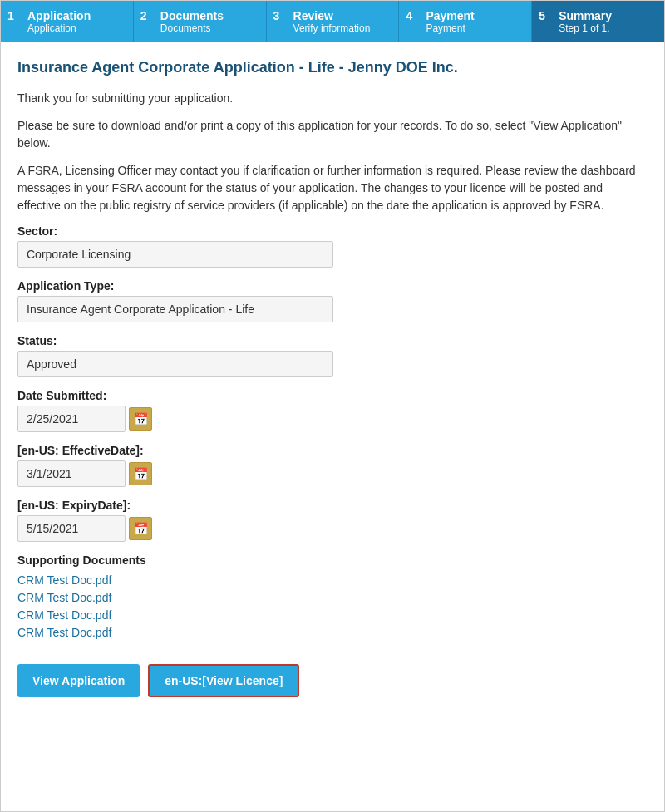  What do you see at coordinates (332, 607) in the screenshot?
I see `supporting-docs-list: CRM Test Doc.pdfCRM Test Doc.pdfCRM Test…` at bounding box center [332, 607].